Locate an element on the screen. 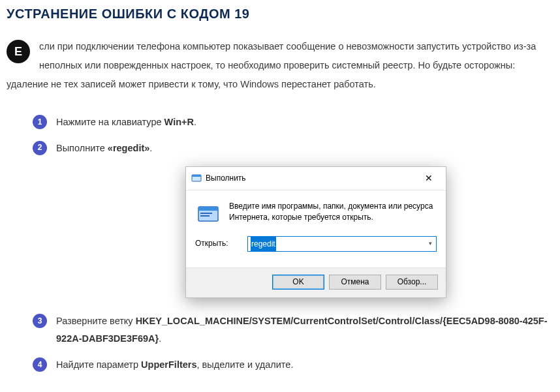  step-item: Найдите параметр UpperFilters, выделите … is located at coordinates (293, 365).